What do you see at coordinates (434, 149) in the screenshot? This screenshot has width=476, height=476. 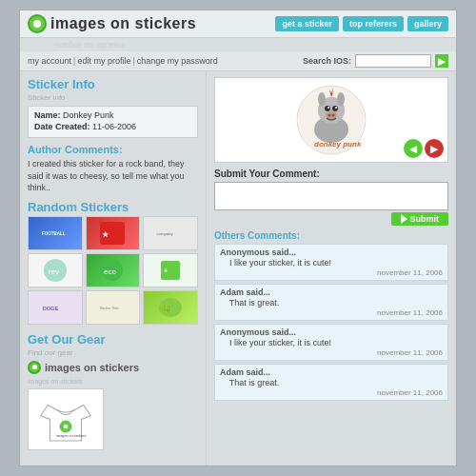 I see `sticker-next-button: ▶` at bounding box center [434, 149].